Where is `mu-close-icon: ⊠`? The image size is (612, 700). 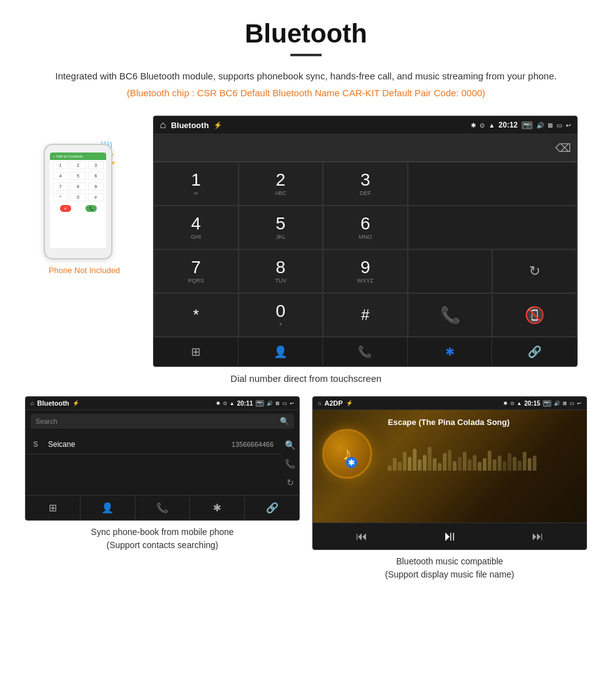 mu-close-icon: ⊠ is located at coordinates (565, 404).